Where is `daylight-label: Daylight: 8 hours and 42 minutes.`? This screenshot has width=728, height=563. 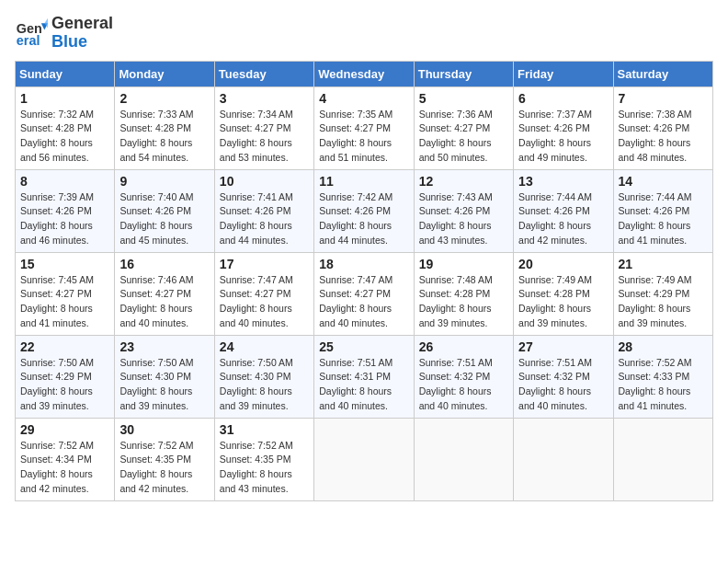
daylight-label: Daylight: 8 hours and 42 minutes. is located at coordinates (57, 481).